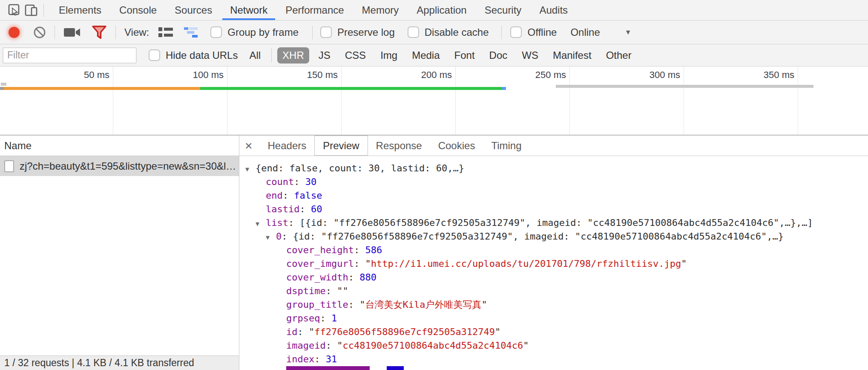  Describe the element at coordinates (291, 75) in the screenshot. I see `timeline-tick-label: 150 ms` at that location.